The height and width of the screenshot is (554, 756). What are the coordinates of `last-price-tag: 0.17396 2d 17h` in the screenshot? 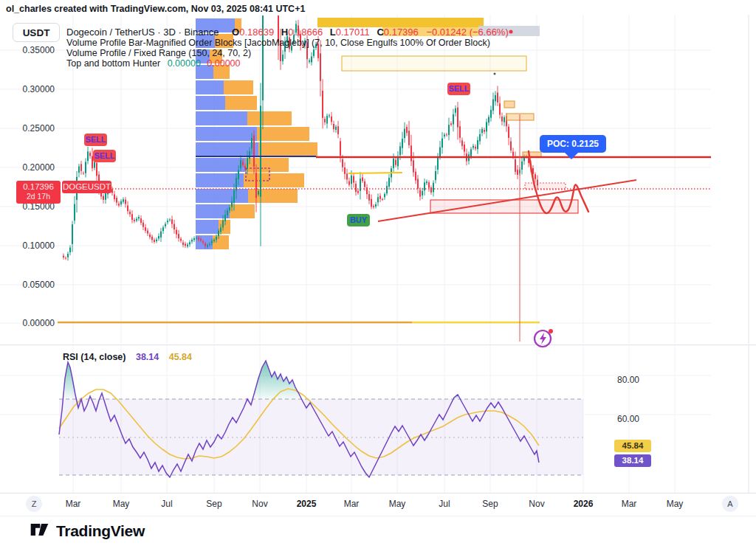 It's located at (38, 192).